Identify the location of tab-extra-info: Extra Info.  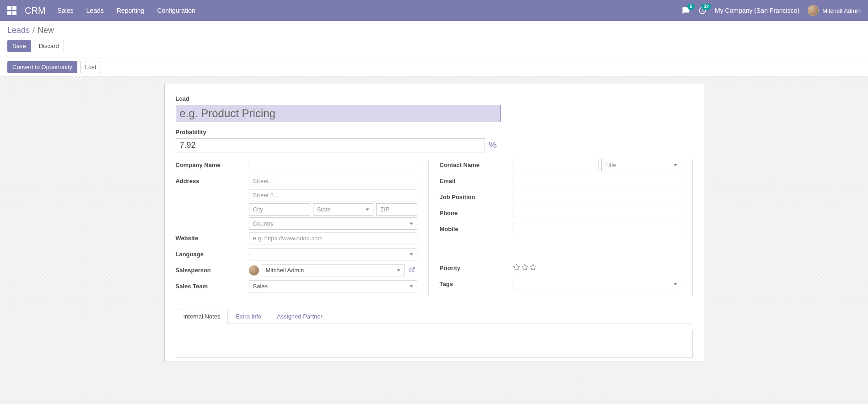
(248, 317).